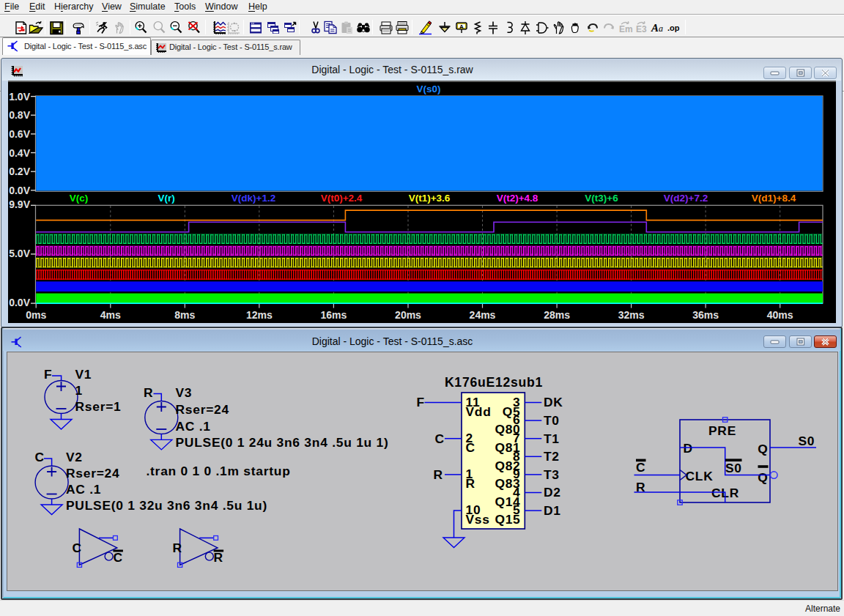 The image size is (844, 616). Describe the element at coordinates (111, 315) in the screenshot. I see `svg-text: 4ms` at that location.